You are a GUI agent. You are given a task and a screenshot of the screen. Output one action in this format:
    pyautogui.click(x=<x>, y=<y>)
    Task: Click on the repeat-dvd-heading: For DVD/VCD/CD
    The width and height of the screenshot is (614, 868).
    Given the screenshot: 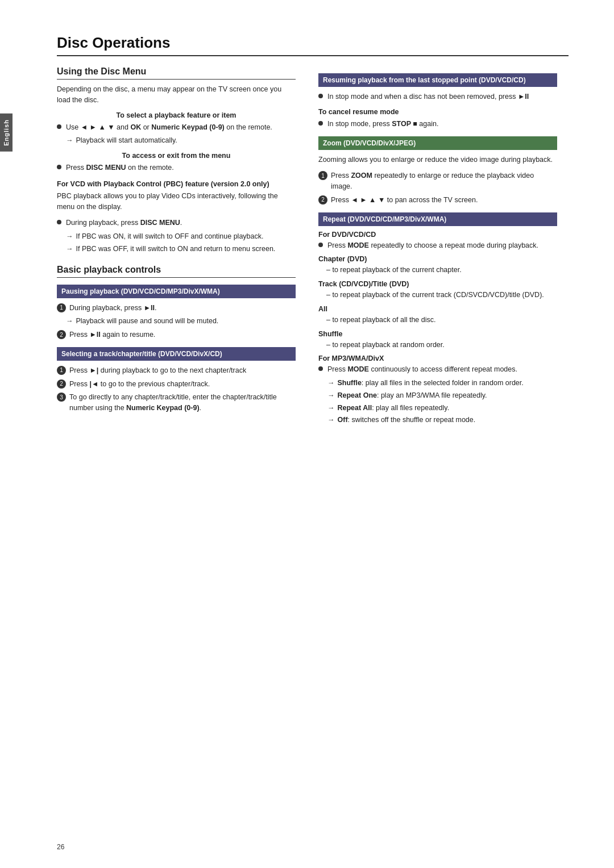 What is the action you would take?
    pyautogui.click(x=438, y=235)
    